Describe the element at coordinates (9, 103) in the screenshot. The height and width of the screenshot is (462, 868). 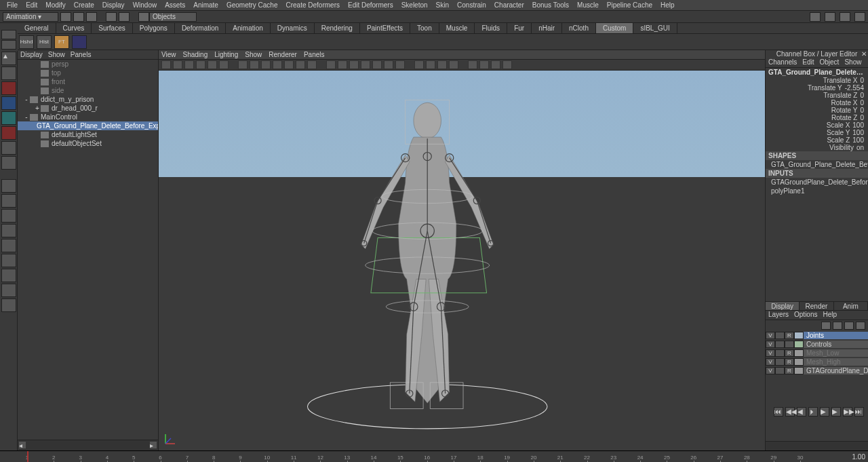
I see `move-tool` at that location.